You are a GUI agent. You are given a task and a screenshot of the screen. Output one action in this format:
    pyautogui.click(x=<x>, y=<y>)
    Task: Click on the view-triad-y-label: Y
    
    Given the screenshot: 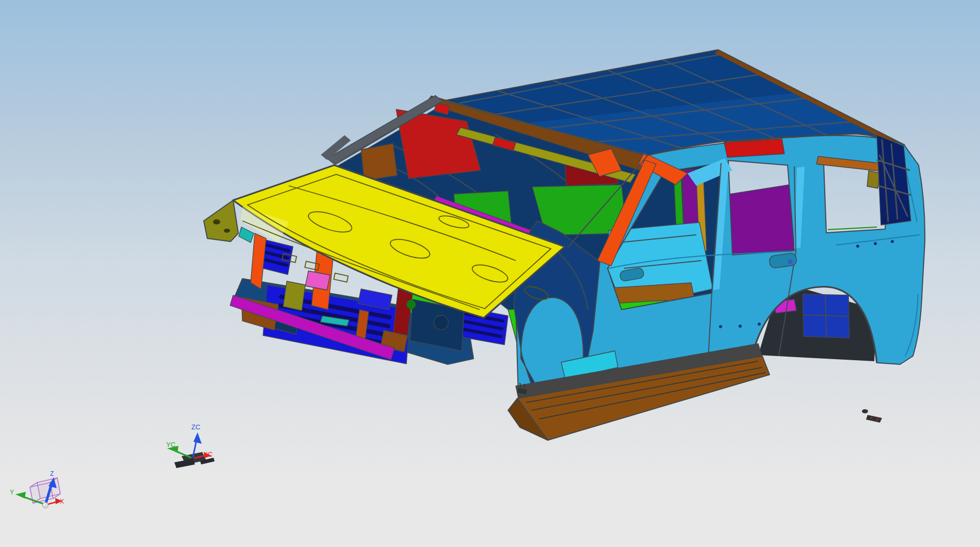 What is the action you would take?
    pyautogui.click(x=12, y=492)
    